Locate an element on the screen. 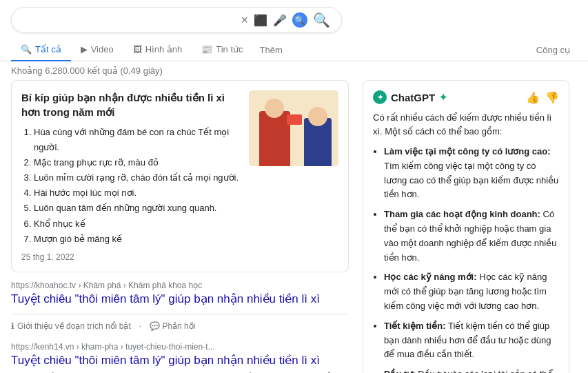  snippet-title: Bí kíp giúp bạn nhận được nhiều tiền lì … is located at coordinates (131, 105).